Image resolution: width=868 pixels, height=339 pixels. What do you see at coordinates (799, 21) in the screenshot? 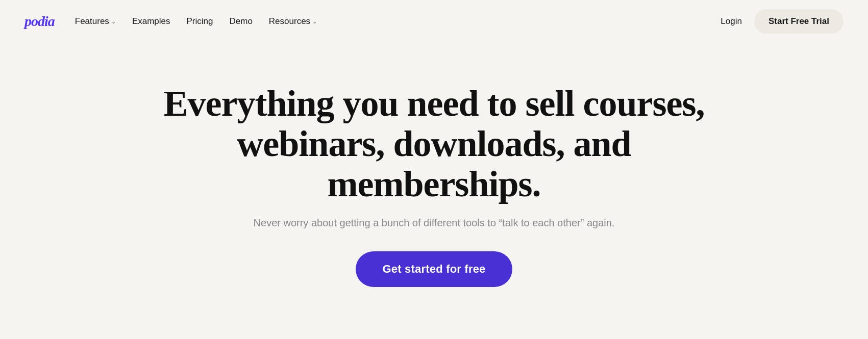
I see `start-trial-button: Start Free Trial` at bounding box center [799, 21].